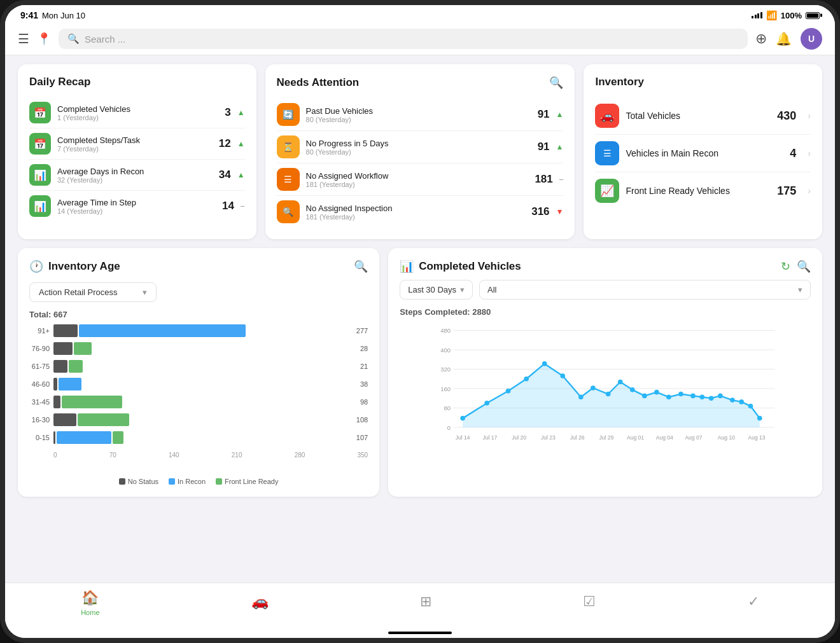  Describe the element at coordinates (589, 603) in the screenshot. I see `nav-tasks: ☑` at that location.